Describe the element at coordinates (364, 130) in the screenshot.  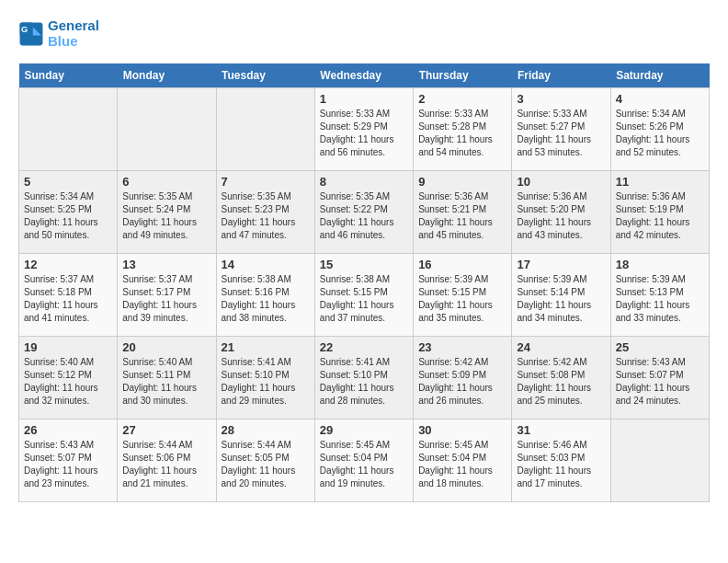
I see `calendar-week-1: 1Sunrise: 5:33 AM Sunset: 5:29 PM Daylig…` at that location.